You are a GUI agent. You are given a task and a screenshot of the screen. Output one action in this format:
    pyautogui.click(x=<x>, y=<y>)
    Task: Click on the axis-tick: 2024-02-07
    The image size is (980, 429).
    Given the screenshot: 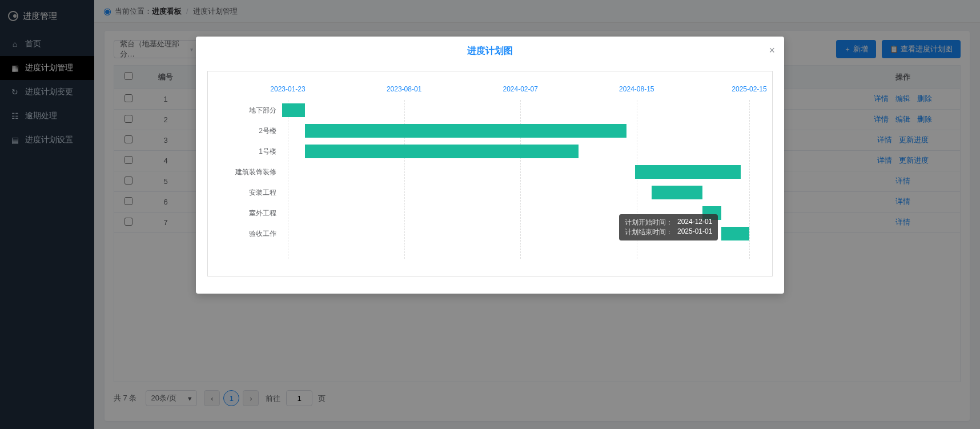 What is the action you would take?
    pyautogui.click(x=521, y=89)
    